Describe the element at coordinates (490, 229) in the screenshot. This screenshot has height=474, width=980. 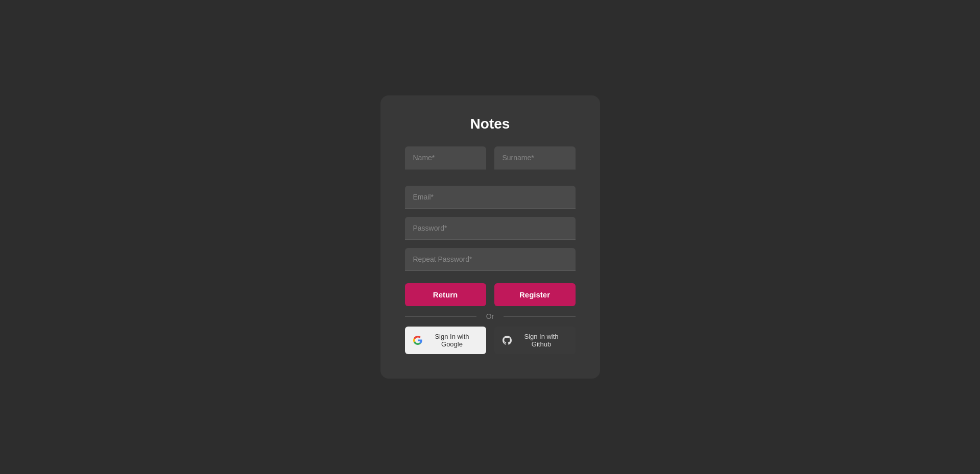
I see `password-group` at that location.